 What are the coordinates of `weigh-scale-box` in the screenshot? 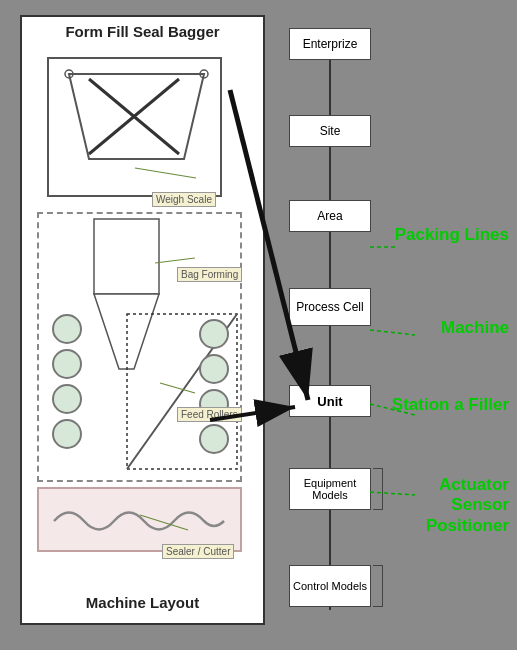 It's located at (134, 127).